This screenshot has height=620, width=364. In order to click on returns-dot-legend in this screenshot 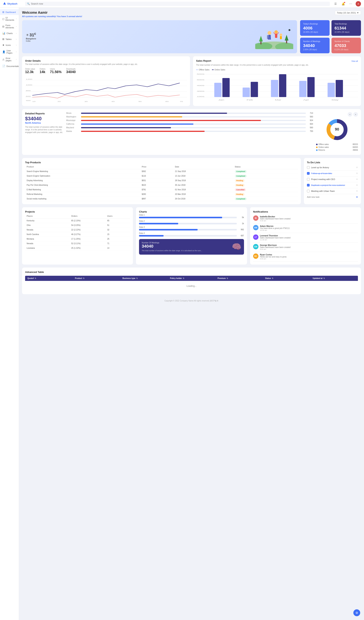, I will do `click(317, 150)`.